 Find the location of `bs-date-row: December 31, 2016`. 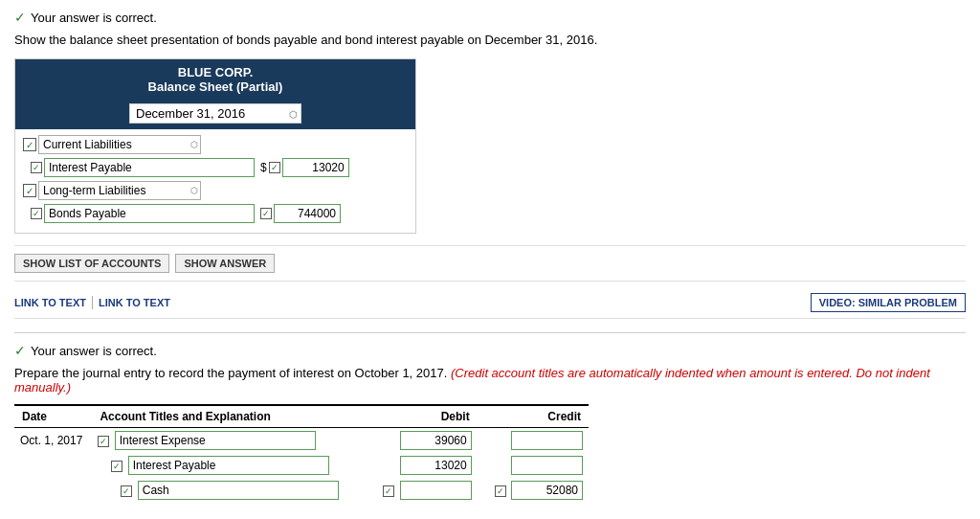

bs-date-row: December 31, 2016 is located at coordinates (215, 115).